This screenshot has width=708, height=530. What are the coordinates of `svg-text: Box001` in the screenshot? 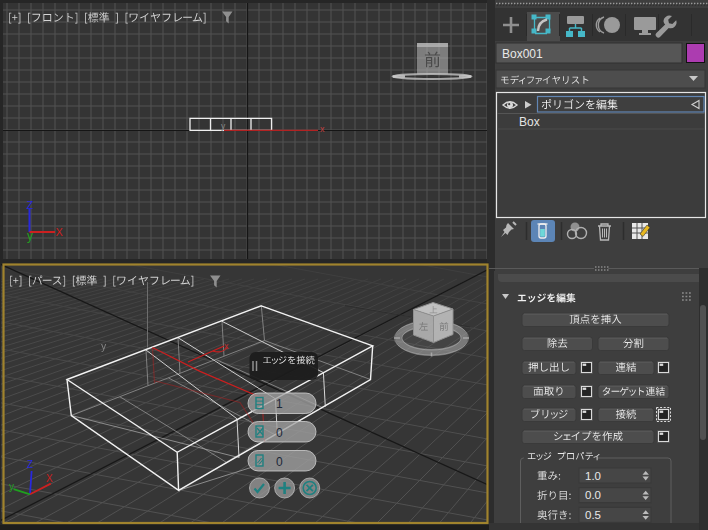 It's located at (522, 54).